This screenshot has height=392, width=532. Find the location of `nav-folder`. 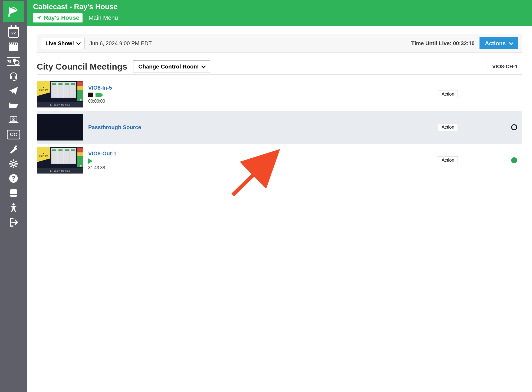

nav-folder is located at coordinates (14, 105).